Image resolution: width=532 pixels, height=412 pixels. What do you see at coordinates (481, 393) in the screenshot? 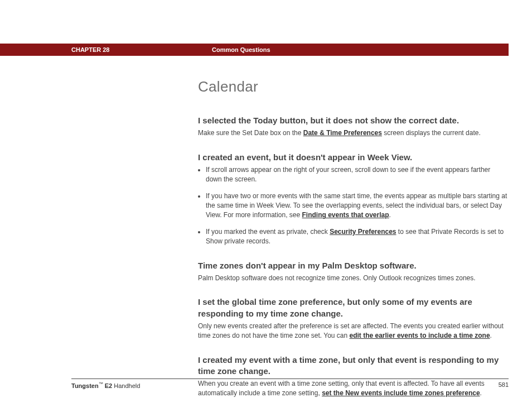
I see `q5-text-after: .` at bounding box center [481, 393].